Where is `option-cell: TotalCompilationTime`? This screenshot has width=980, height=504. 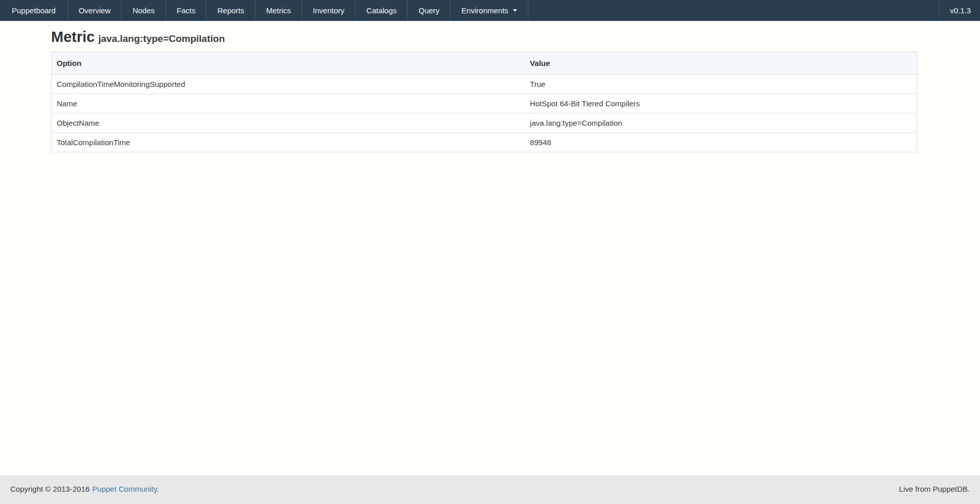 option-cell: TotalCompilationTime is located at coordinates (288, 143).